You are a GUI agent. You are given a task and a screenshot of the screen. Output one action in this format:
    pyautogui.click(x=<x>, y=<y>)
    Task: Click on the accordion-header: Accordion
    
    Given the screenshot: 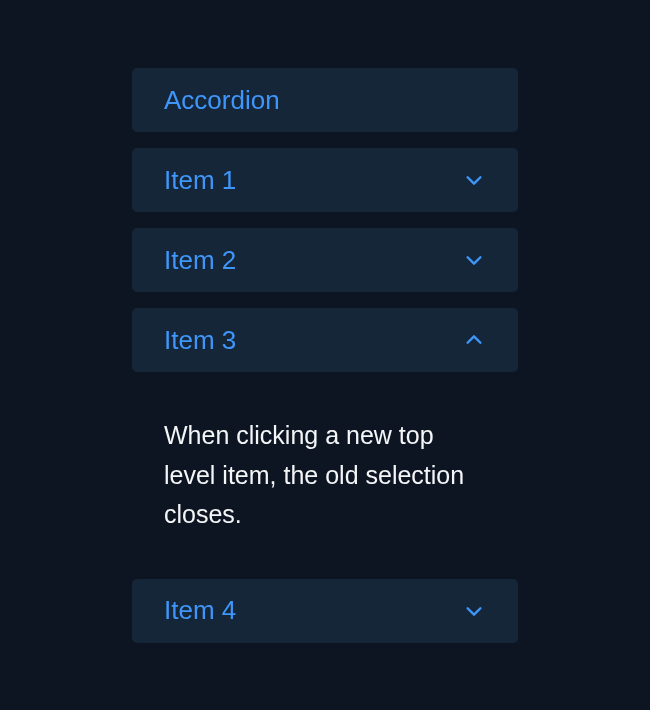 What is the action you would take?
    pyautogui.click(x=325, y=100)
    